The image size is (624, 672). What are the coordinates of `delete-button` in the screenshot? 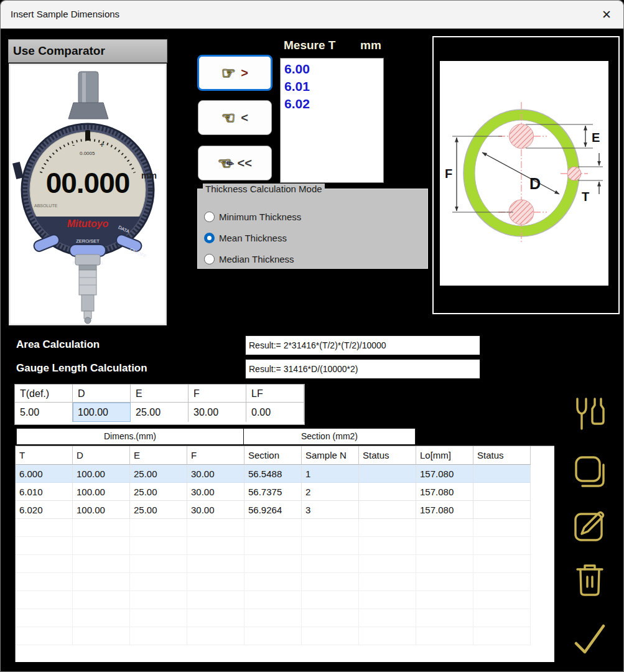 It's located at (590, 581).